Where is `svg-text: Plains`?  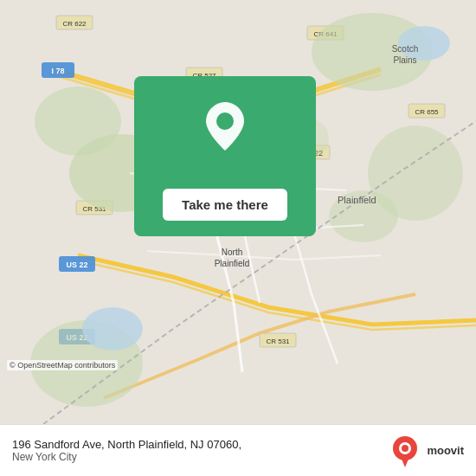 svg-text: Plains is located at coordinates (405, 61).